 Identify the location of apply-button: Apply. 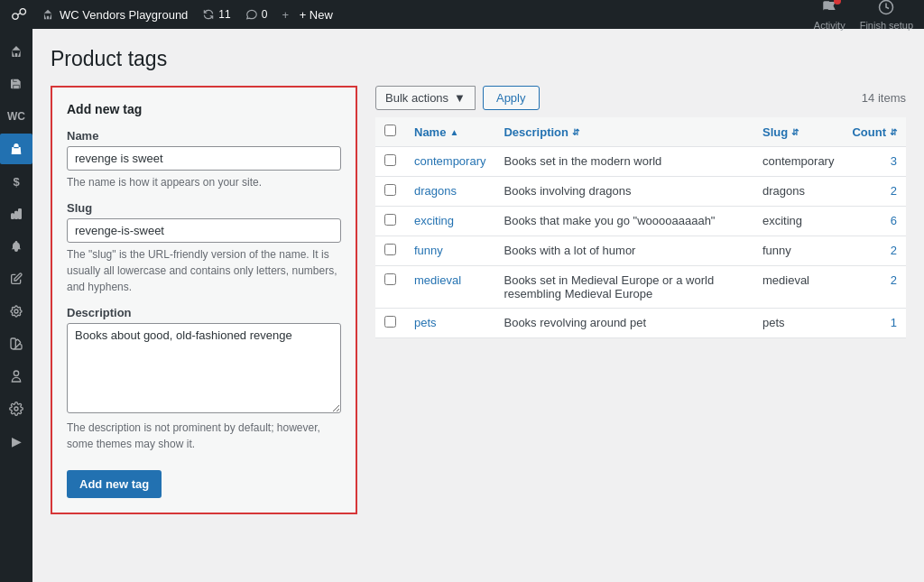
(511, 97).